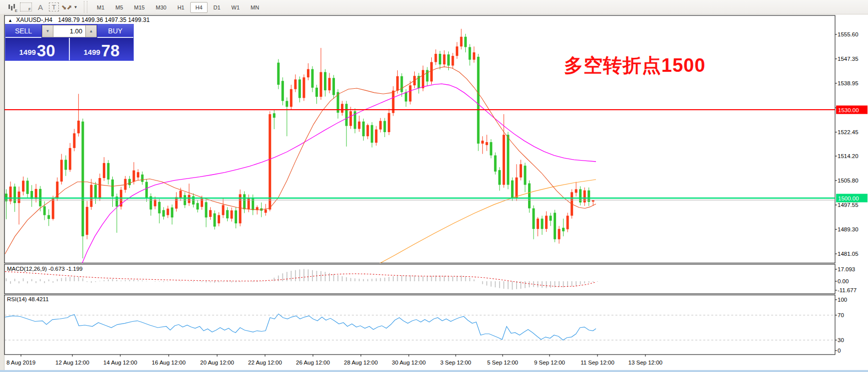 This screenshot has width=868, height=372. Describe the element at coordinates (79, 20) in the screenshot. I see `chart-title: ▲ XAUUSD-,H4 1498.79 1499.36 1497.35 149…` at that location.